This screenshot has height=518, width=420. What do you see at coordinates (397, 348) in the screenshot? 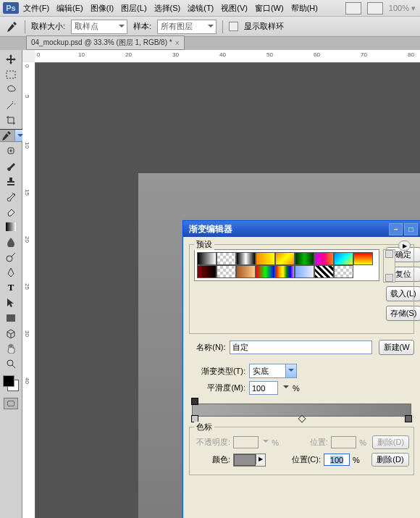
I see `new-button: 新建(W` at bounding box center [397, 348].